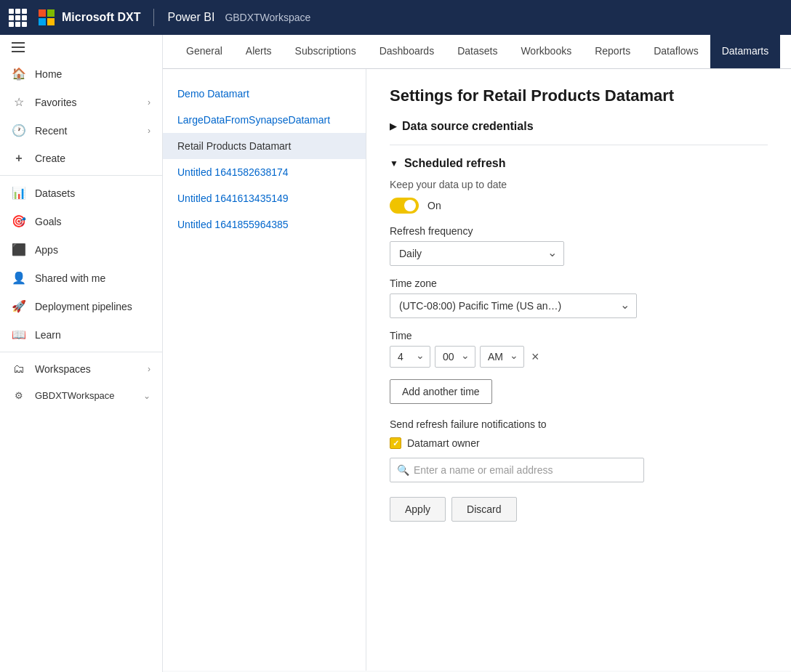 Image resolution: width=791 pixels, height=672 pixels. What do you see at coordinates (81, 395) in the screenshot?
I see `sidebar-item-workspace-current: ⚙ GBDXTWorkspace ⌄` at bounding box center [81, 395].